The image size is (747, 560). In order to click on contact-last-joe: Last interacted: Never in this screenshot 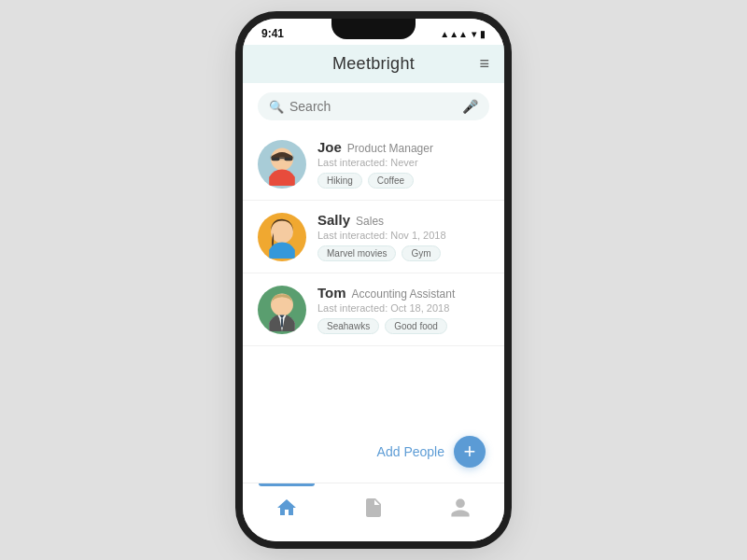, I will do `click(403, 162)`.